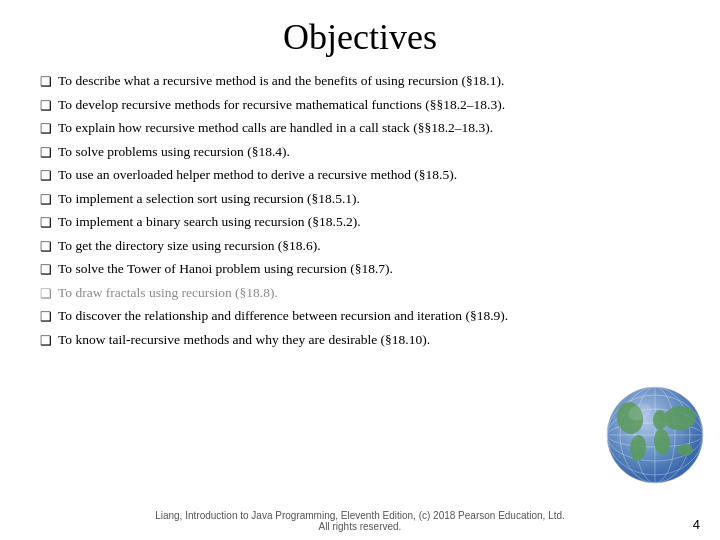 The height and width of the screenshot is (540, 720). I want to click on list-item: ❑To implement a binary search using recu…, so click(365, 222).